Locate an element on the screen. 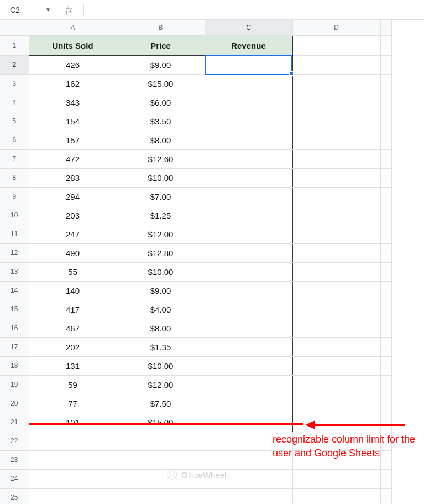  cell: 59 is located at coordinates (73, 385).